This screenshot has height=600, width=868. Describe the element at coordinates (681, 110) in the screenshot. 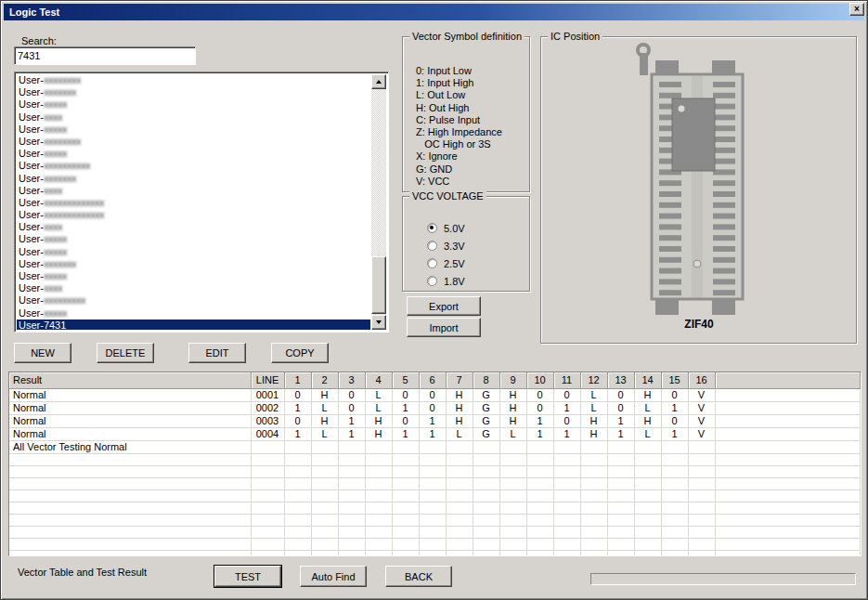

I see `pin1-marker` at that location.